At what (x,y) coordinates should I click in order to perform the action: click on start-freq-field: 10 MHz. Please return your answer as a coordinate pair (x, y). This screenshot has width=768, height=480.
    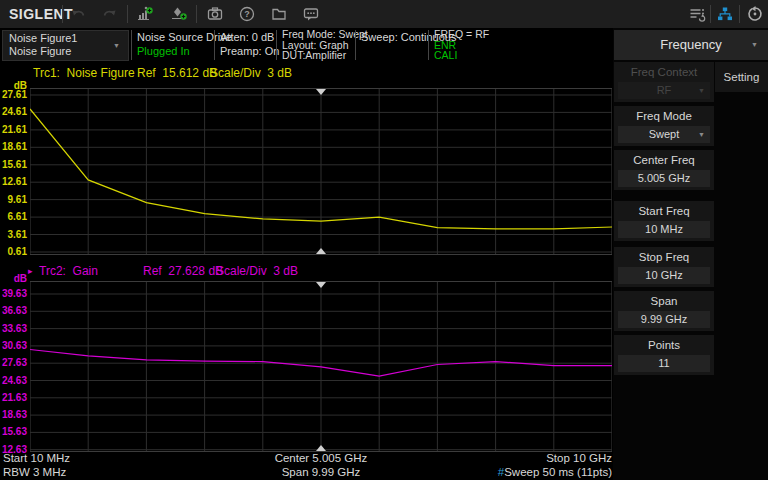
    Looking at the image, I should click on (664, 230).